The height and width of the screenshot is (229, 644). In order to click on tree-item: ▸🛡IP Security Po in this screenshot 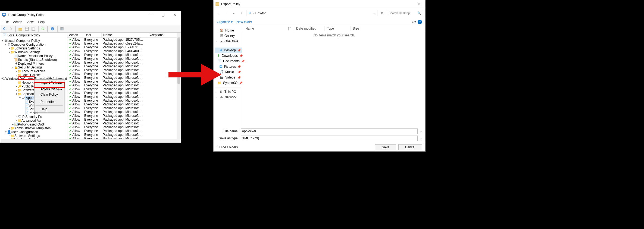, I will do `click(34, 117)`.